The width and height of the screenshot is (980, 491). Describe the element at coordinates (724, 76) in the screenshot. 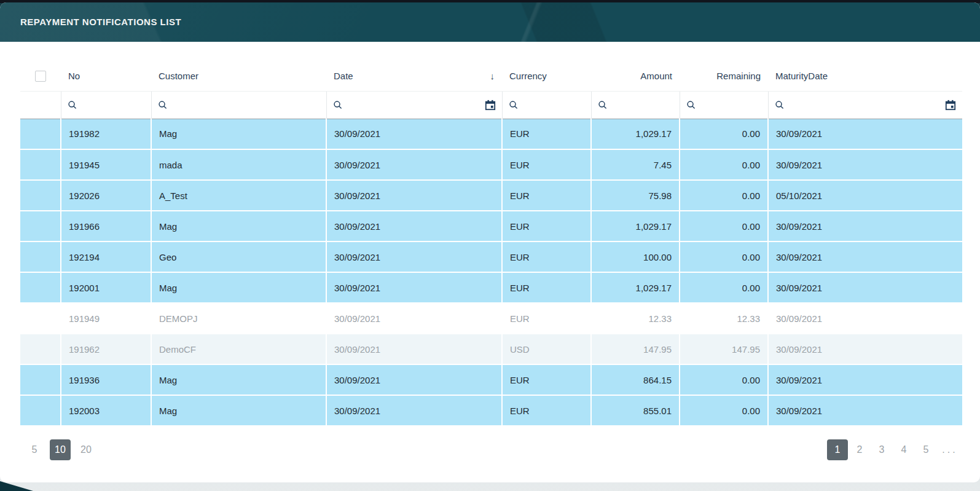

I see `column-header-remaining: Remaining` at that location.